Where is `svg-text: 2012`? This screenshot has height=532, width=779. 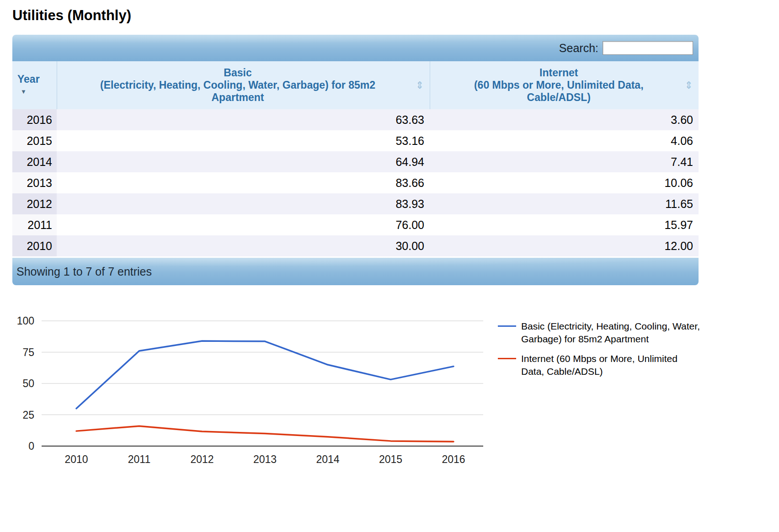 svg-text: 2012 is located at coordinates (202, 459).